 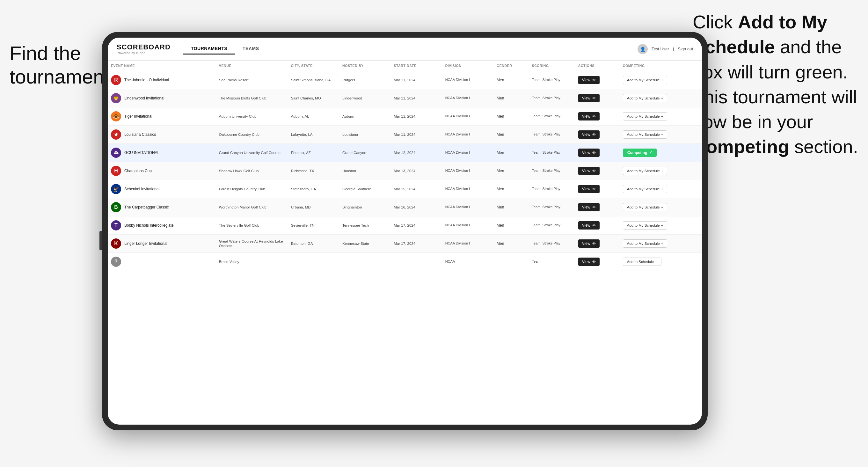 What do you see at coordinates (162, 244) in the screenshot?
I see `cell-event: K Linger Longer Invitational` at bounding box center [162, 244].